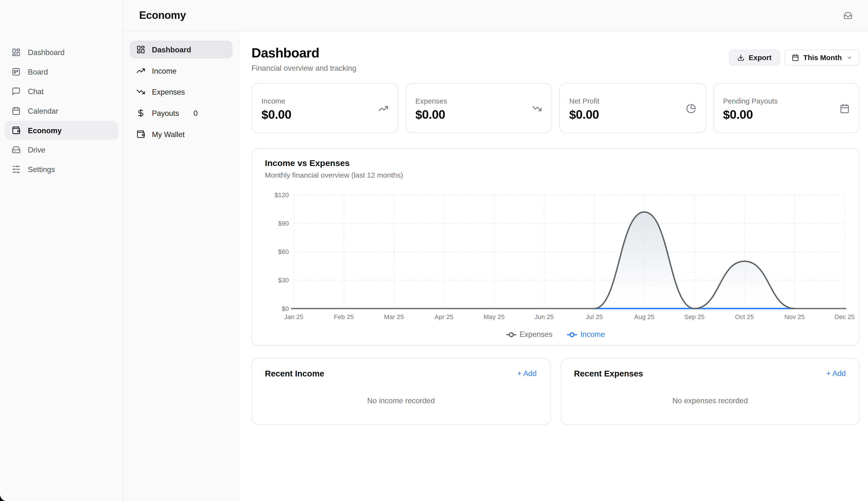 The height and width of the screenshot is (501, 868). I want to click on empty-state-text: No income recorded, so click(401, 401).